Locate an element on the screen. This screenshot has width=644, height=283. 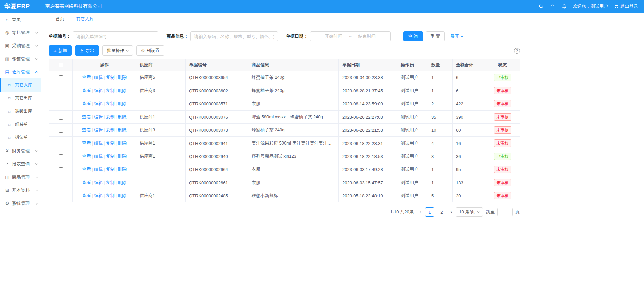
add-button: + 新增 is located at coordinates (60, 51).